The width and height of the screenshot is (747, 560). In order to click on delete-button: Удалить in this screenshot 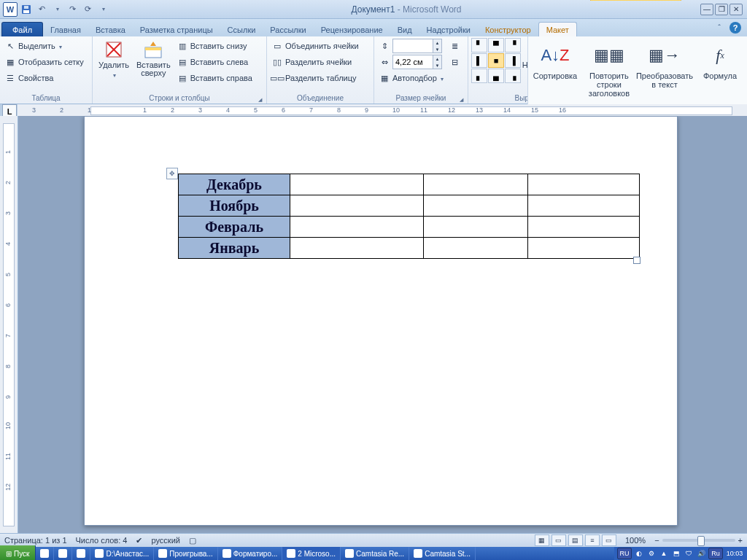, I will do `click(114, 60)`.